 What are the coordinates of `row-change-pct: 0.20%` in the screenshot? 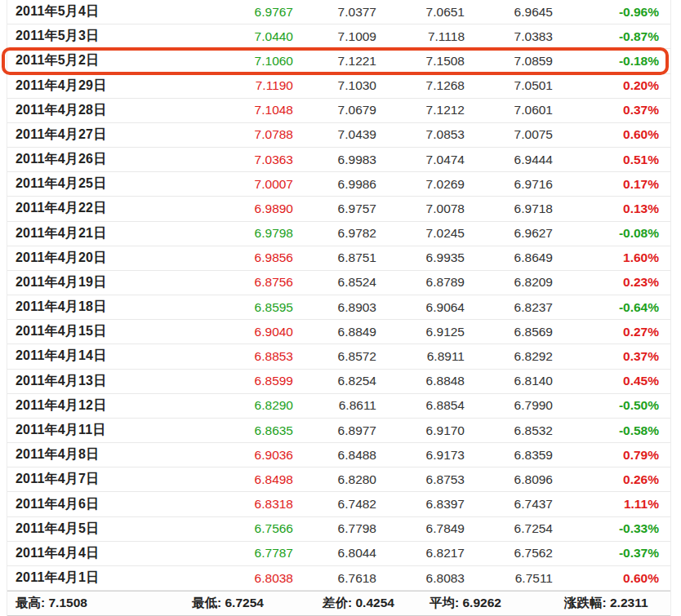 It's located at (606, 86).